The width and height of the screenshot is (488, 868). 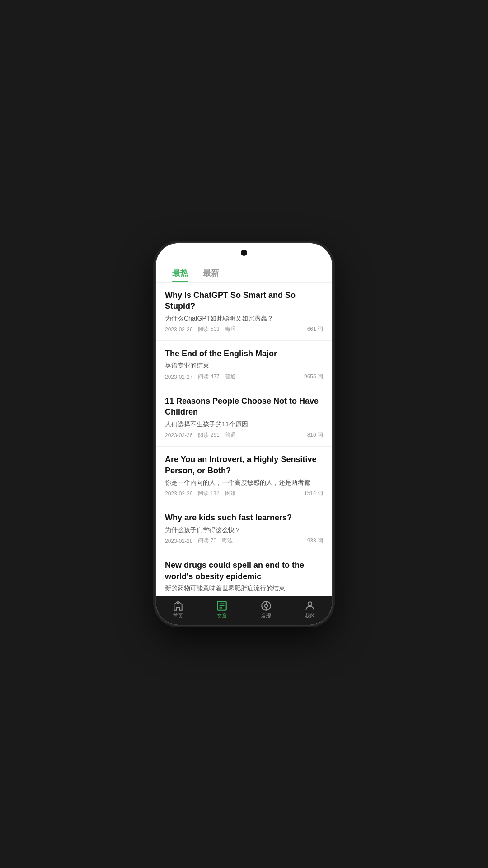 I want to click on camera-notch, so click(x=244, y=253).